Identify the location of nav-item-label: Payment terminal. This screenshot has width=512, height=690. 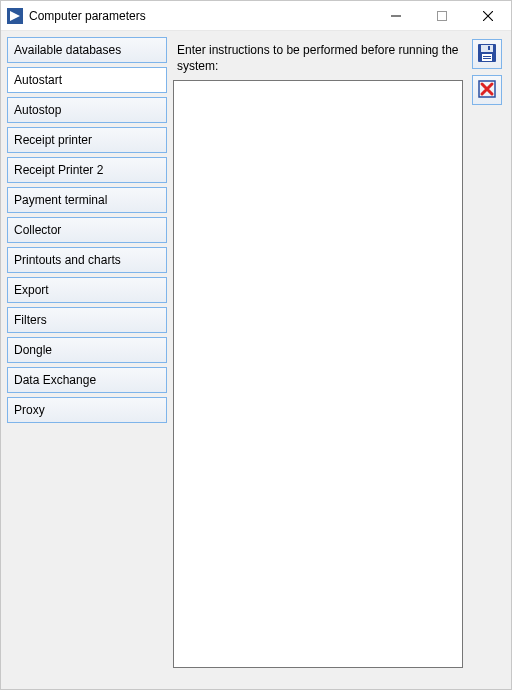
(60, 200).